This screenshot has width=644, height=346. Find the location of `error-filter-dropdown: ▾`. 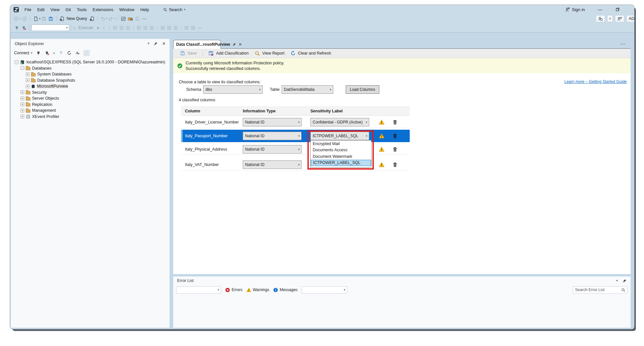

error-filter-dropdown: ▾ is located at coordinates (324, 290).